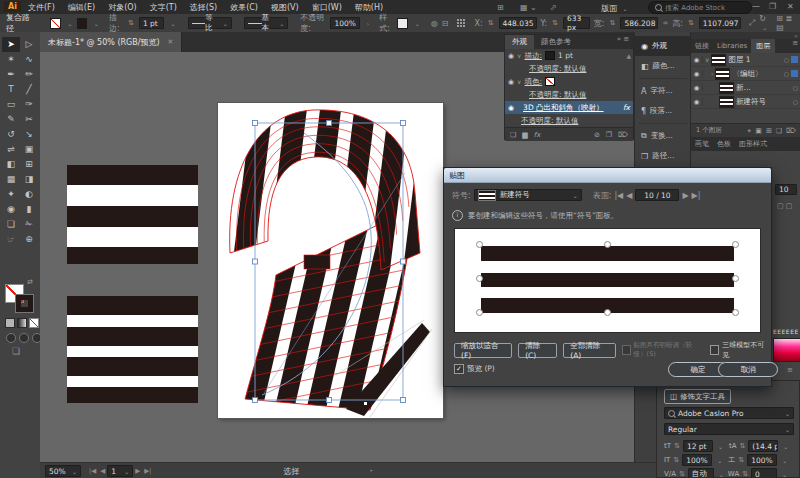 The height and width of the screenshot is (478, 800). Describe the element at coordinates (266, 23) in the screenshot. I see `brush-definition-select: 基本⌄` at that location.